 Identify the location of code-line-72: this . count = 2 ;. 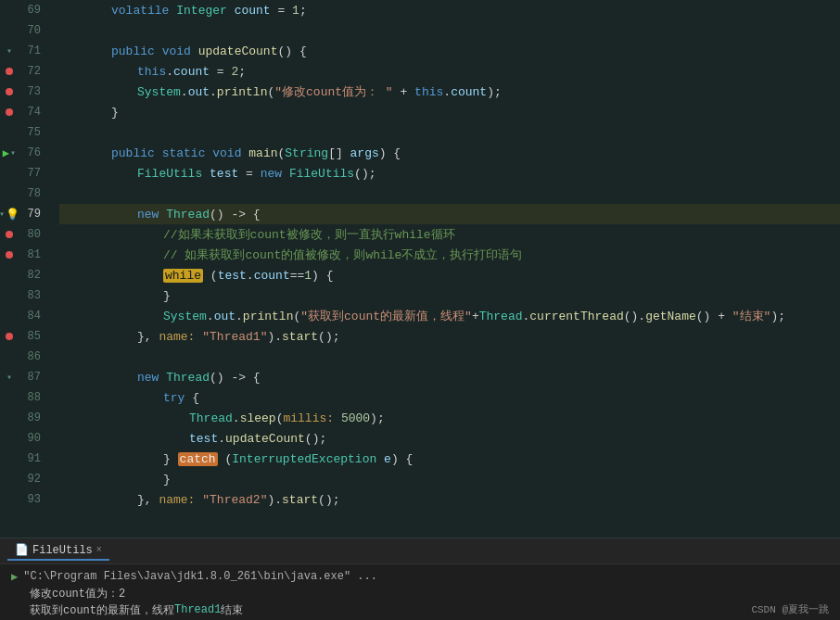
(450, 71).